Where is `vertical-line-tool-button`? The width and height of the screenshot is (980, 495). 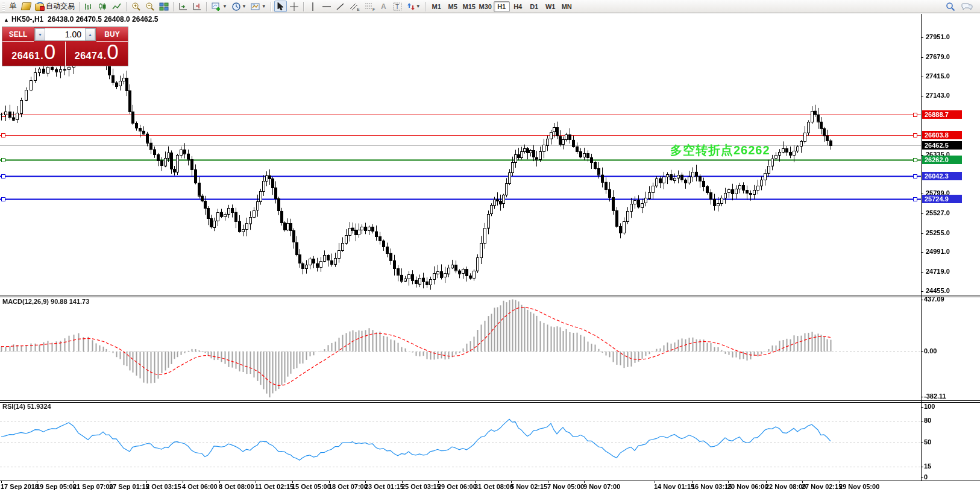 vertical-line-tool-button is located at coordinates (313, 6).